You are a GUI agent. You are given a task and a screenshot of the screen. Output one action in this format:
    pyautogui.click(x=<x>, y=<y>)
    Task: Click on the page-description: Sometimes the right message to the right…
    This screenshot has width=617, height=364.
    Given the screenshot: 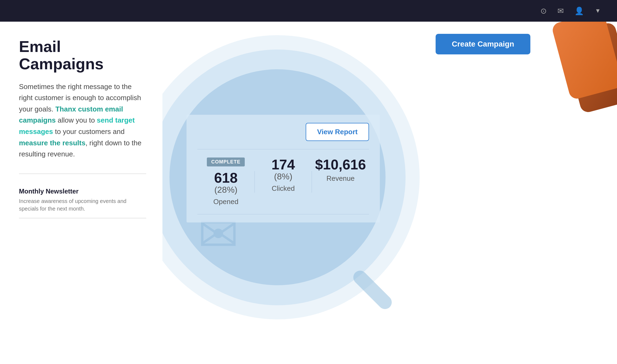 What is the action you would take?
    pyautogui.click(x=83, y=121)
    